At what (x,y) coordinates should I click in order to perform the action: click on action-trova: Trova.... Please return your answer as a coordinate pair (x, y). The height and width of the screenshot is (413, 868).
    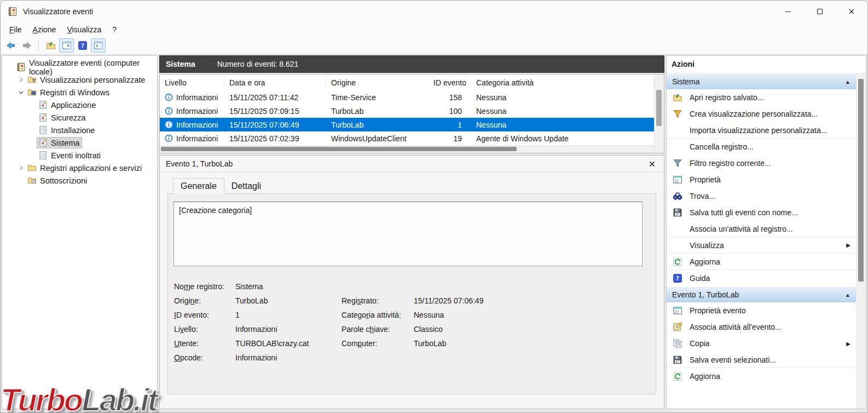
    Looking at the image, I should click on (761, 196).